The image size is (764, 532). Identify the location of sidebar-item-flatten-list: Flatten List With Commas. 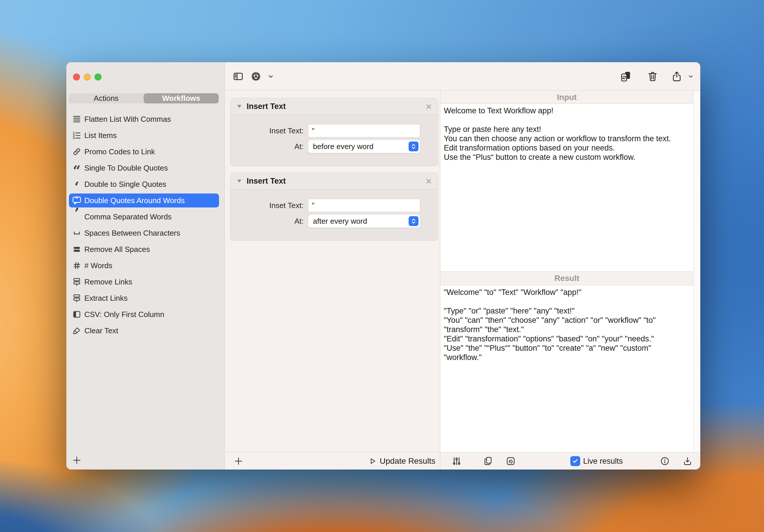
(144, 119).